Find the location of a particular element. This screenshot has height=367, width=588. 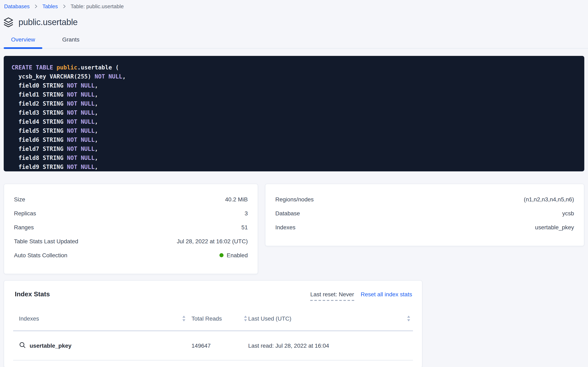

breadcrumb-link-databases: Databases is located at coordinates (17, 6).